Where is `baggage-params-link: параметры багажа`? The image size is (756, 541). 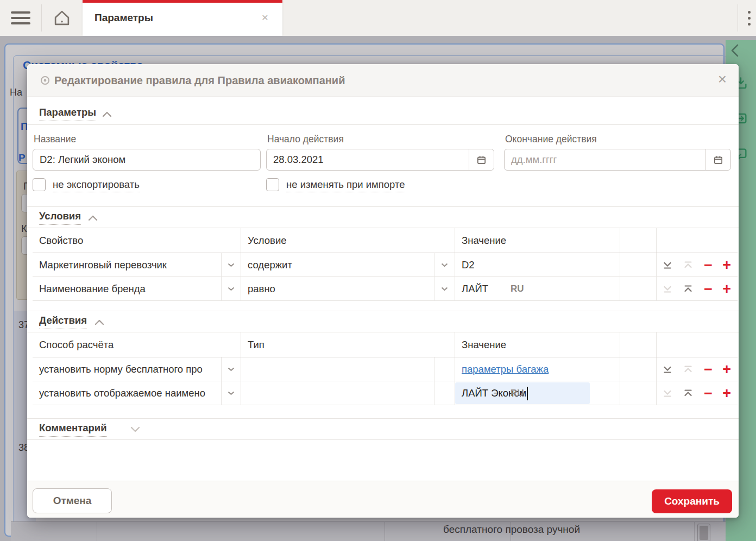
baggage-params-link: параметры багажа is located at coordinates (502, 369).